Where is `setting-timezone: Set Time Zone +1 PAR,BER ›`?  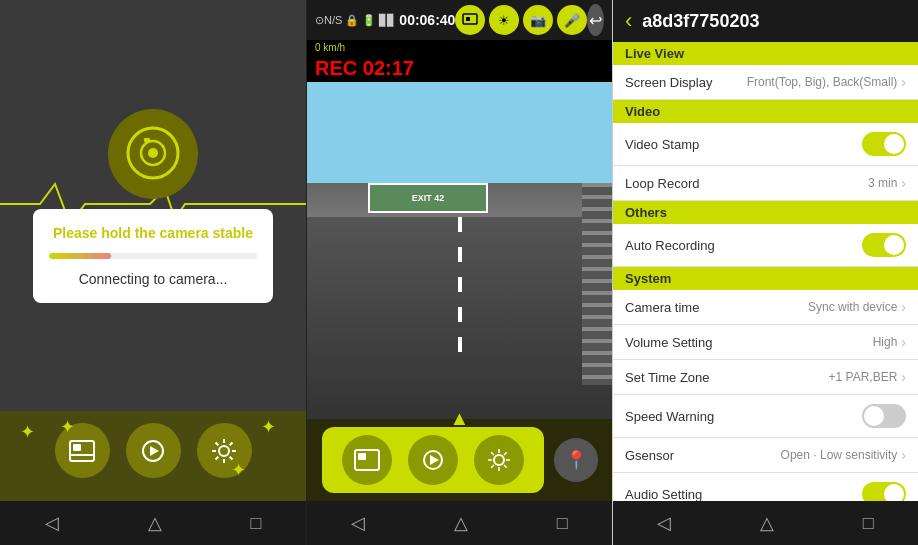
setting-timezone: Set Time Zone +1 PAR,BER › is located at coordinates (766, 378).